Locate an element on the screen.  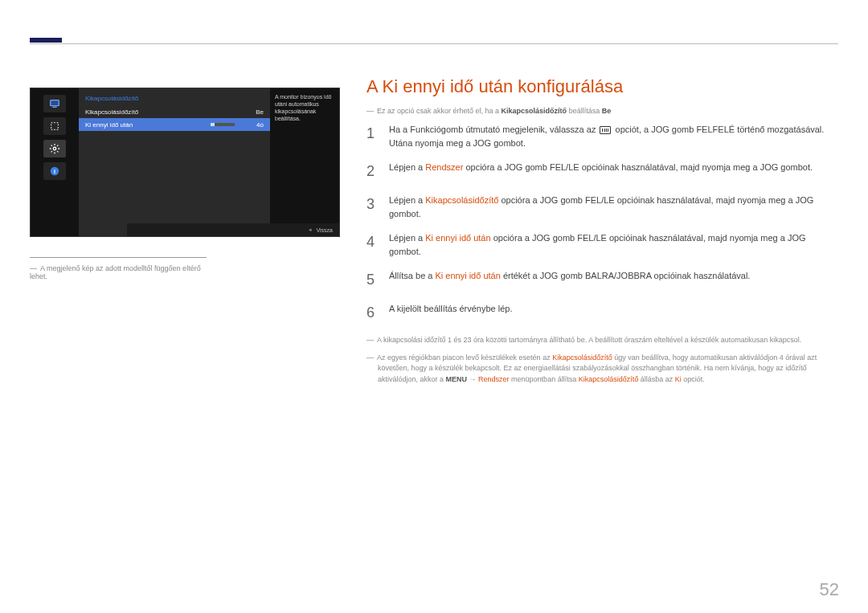
post-notes: ―A kikapcsolási időzítő 1 és 23 óra közö… is located at coordinates (602, 360).